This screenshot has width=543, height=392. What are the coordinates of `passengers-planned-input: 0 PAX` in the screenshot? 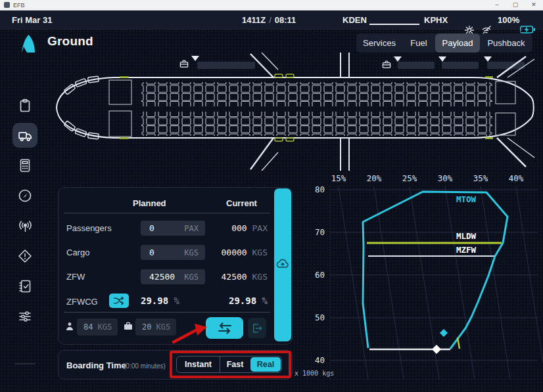 It's located at (173, 229).